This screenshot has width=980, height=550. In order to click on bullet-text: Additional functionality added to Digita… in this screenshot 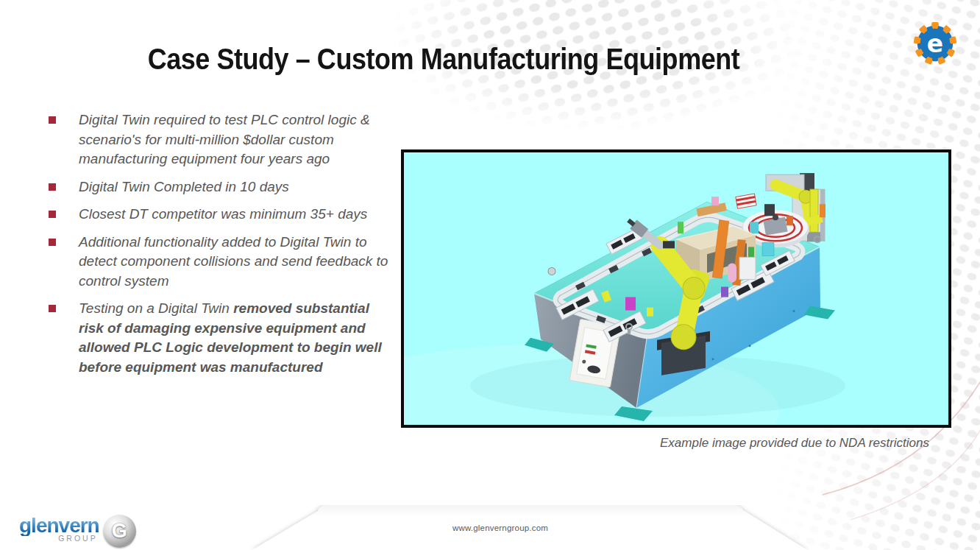, I will do `click(233, 261)`.